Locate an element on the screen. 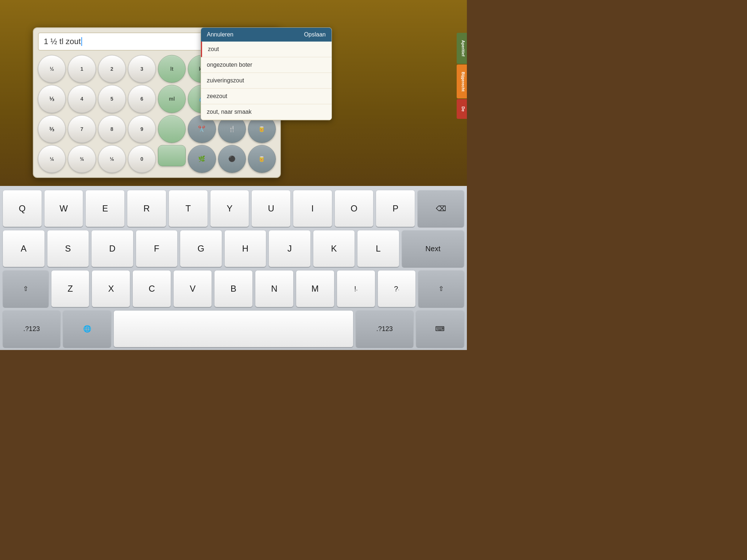  btn-3: 3 is located at coordinates (142, 69).